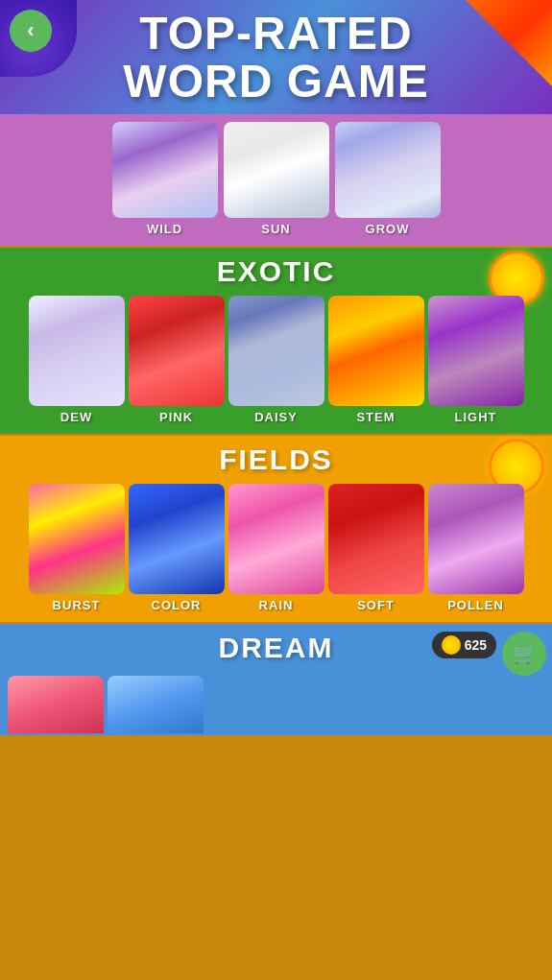 Image resolution: width=552 pixels, height=980 pixels. What do you see at coordinates (276, 680) in the screenshot?
I see `dream-section: DREAM 625 🛒` at bounding box center [276, 680].